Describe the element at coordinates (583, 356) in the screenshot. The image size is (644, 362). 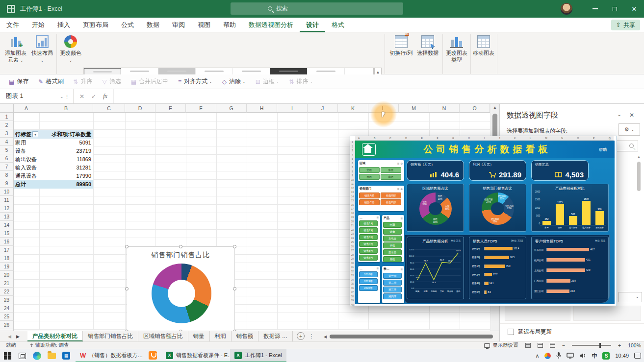
I see `speaker-icon` at that location.